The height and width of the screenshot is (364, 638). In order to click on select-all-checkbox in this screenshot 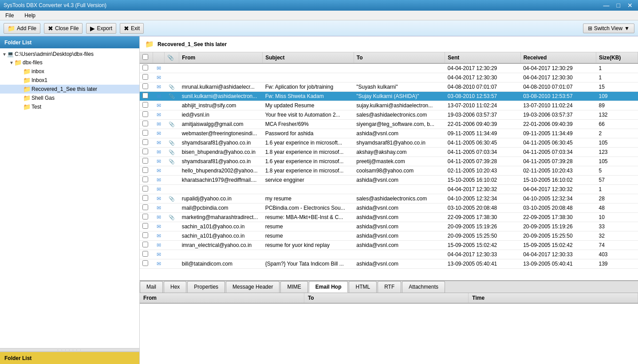, I will do `click(146, 57)`.